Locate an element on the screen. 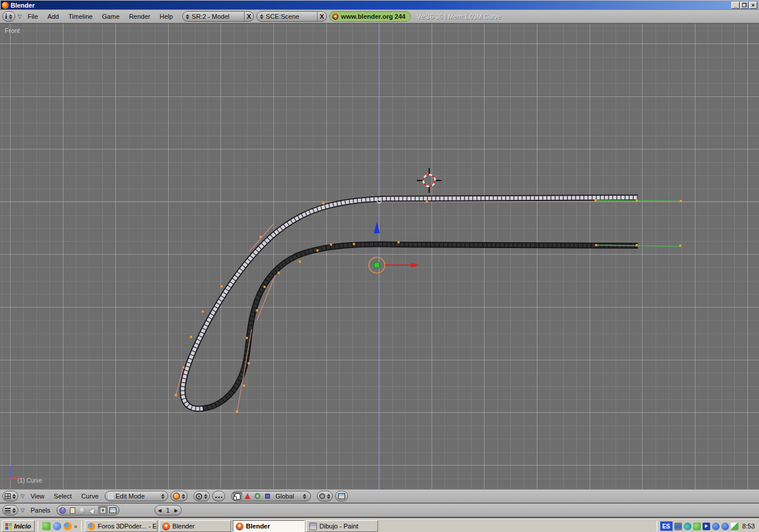  scale-square-icon is located at coordinates (268, 496).